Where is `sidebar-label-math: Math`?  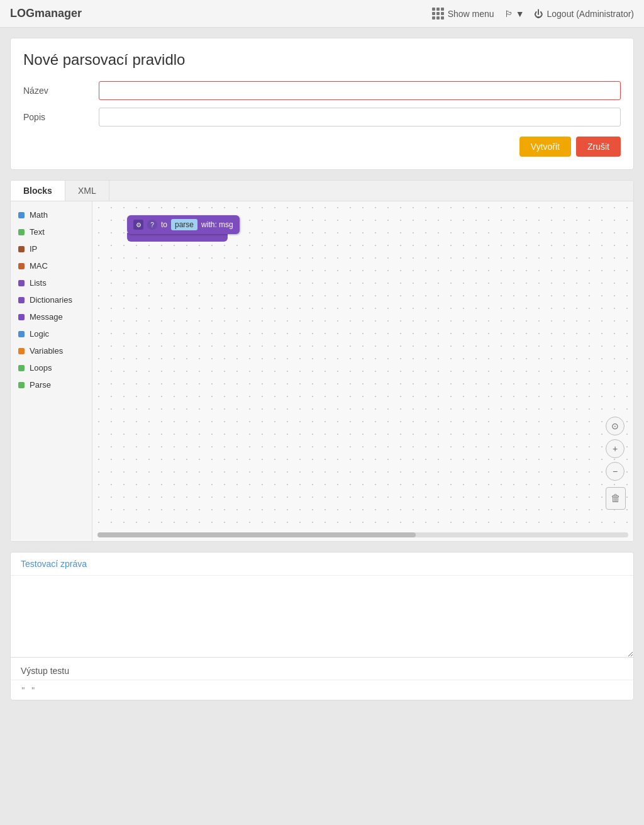 sidebar-label-math: Math is located at coordinates (39, 215).